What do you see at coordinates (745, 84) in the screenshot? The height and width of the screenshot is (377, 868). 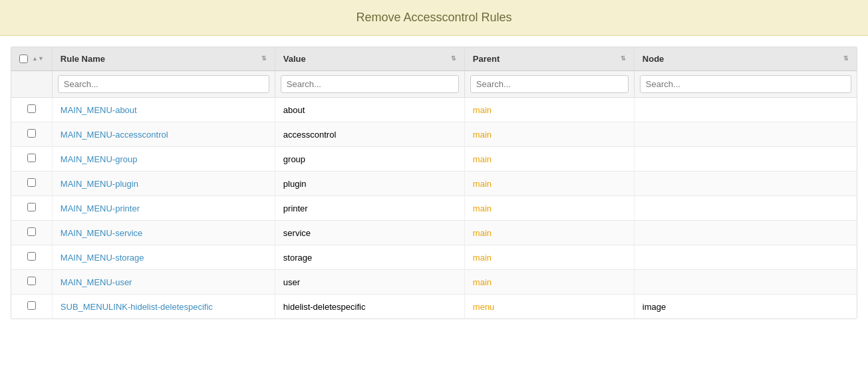 I see `node-search-cell` at bounding box center [745, 84].